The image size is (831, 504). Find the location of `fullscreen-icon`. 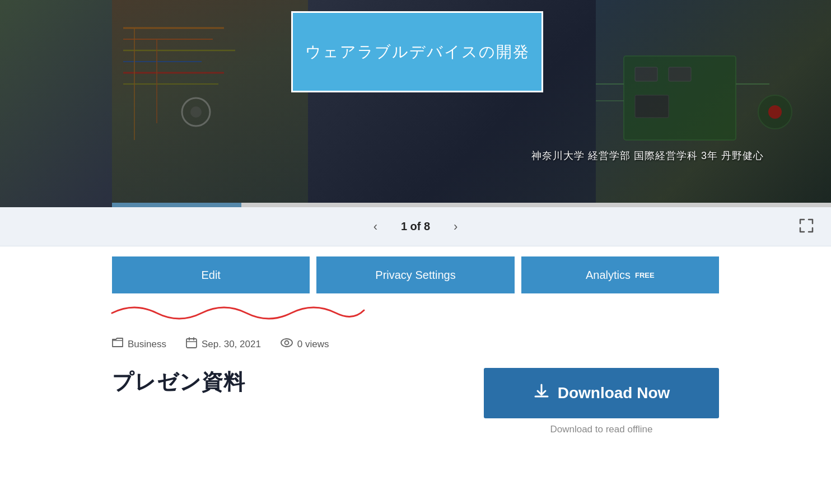

fullscreen-icon is located at coordinates (806, 226).